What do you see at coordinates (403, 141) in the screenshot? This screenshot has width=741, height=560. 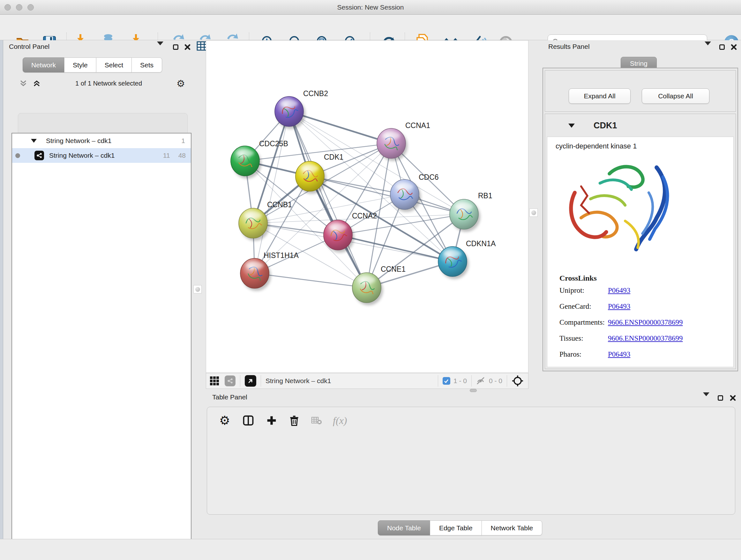 I see `network-node-CCNA1: CCNA1` at bounding box center [403, 141].